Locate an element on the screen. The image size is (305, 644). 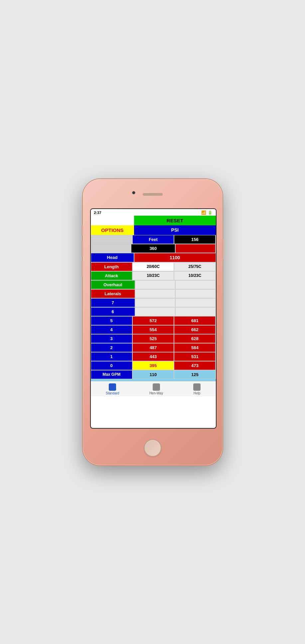
attack-label: Attack is located at coordinates (112, 276).